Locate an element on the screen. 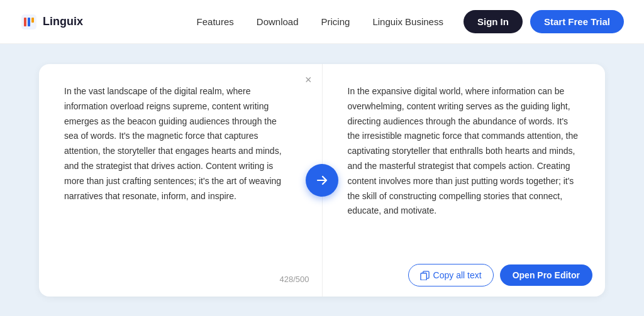  copy-all-button: Copy all text is located at coordinates (451, 275).